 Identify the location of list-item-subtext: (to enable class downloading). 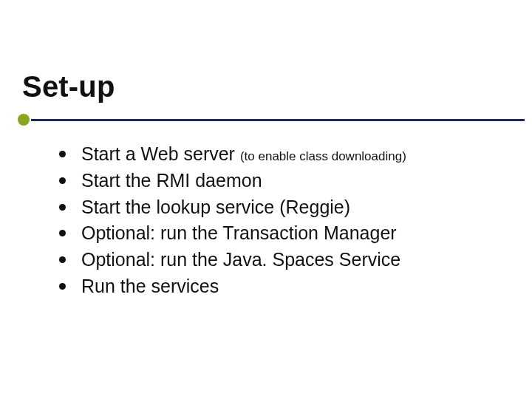
(324, 157).